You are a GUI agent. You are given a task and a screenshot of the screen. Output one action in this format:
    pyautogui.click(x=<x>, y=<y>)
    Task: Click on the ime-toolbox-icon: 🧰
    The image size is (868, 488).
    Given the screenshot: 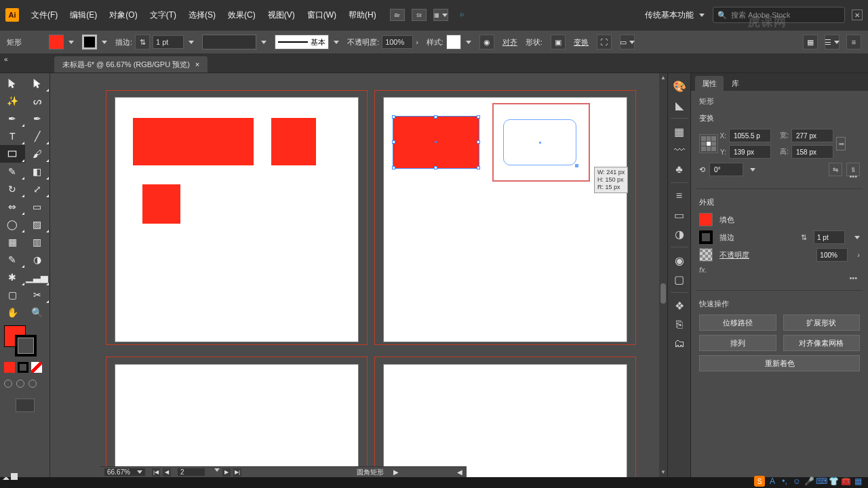 What is the action you would take?
    pyautogui.click(x=846, y=481)
    